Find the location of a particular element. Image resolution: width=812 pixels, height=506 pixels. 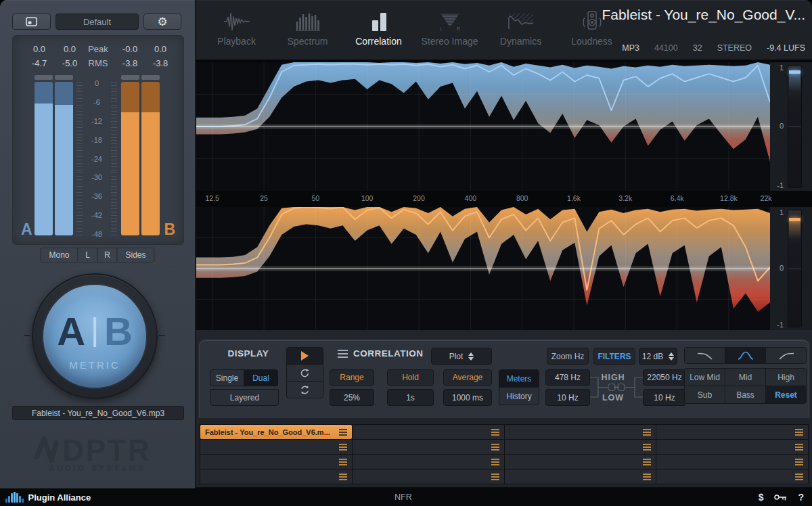

tab-dynamics: Dynamics is located at coordinates (521, 30).